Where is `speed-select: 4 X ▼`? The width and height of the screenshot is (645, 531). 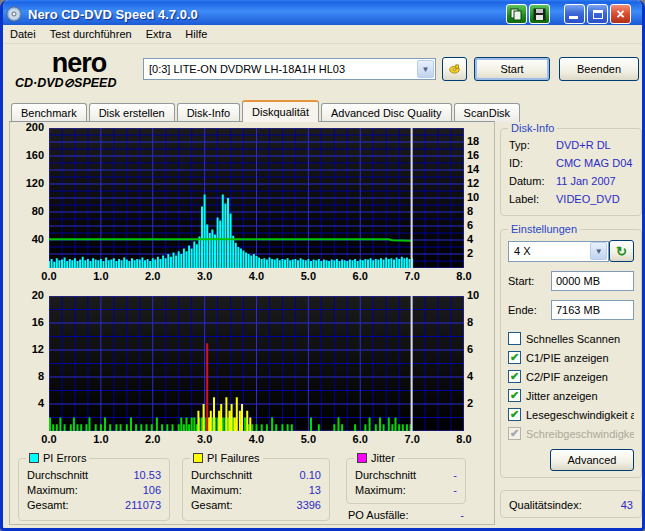
speed-select: 4 X ▼ is located at coordinates (558, 252).